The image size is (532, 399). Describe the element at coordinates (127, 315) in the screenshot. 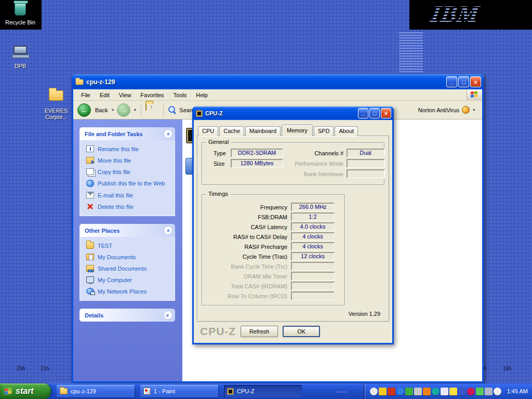

I see `details-header: Details »` at that location.